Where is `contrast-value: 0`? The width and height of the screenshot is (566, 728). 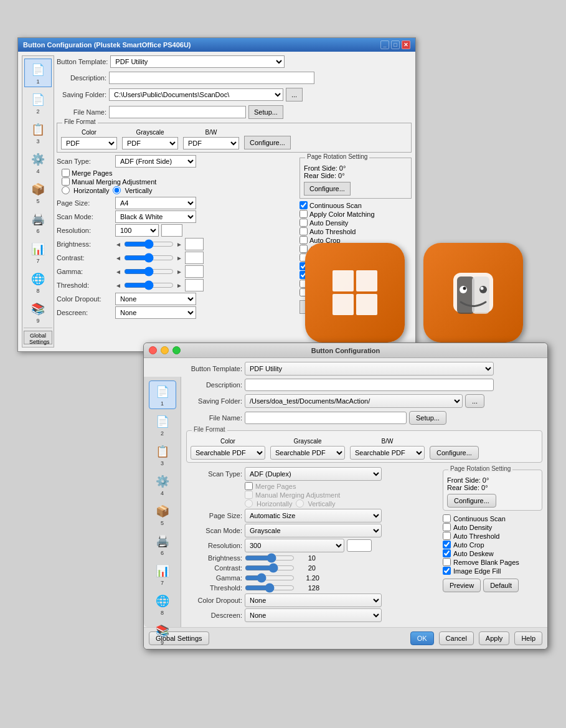
contrast-value: 0 is located at coordinates (194, 258).